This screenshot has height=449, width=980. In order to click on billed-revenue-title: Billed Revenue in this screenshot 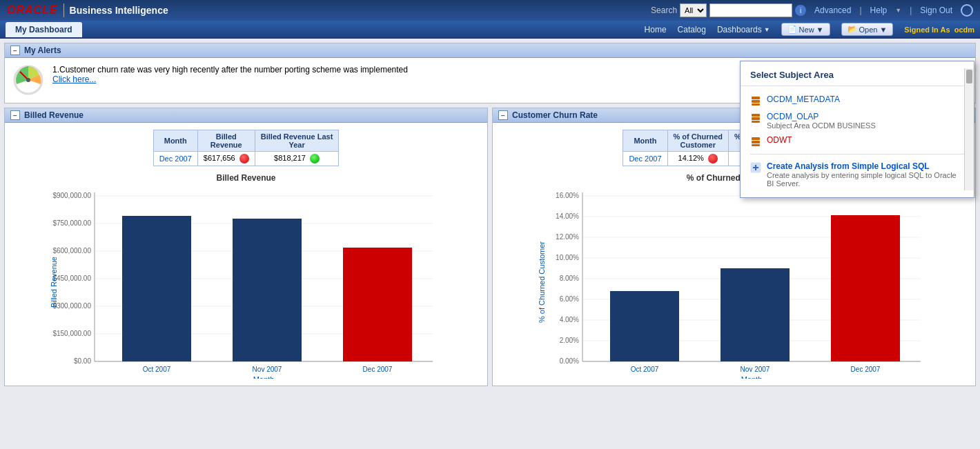, I will do `click(54, 115)`.